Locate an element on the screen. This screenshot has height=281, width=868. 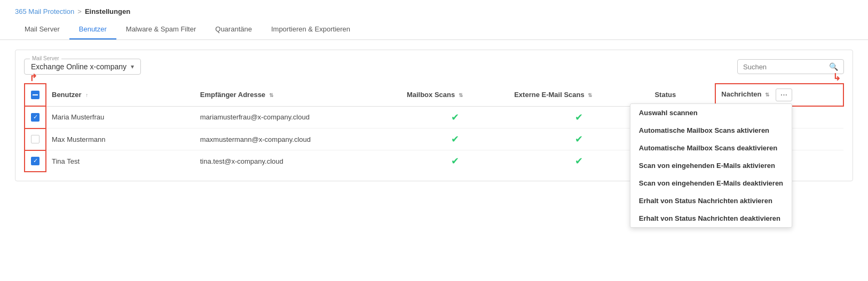
th-benutzer: Benutzer ↑ is located at coordinates (121, 95).